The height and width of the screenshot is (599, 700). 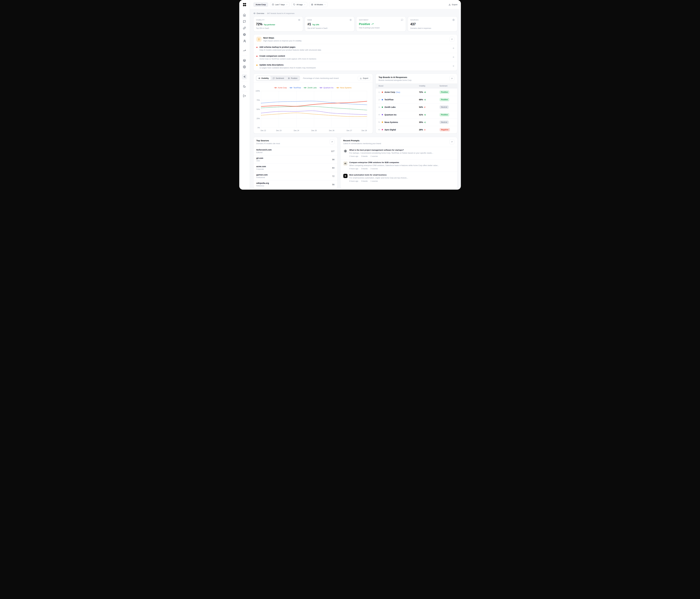 What do you see at coordinates (245, 34) in the screenshot?
I see `sidebar-item-web` at bounding box center [245, 34].